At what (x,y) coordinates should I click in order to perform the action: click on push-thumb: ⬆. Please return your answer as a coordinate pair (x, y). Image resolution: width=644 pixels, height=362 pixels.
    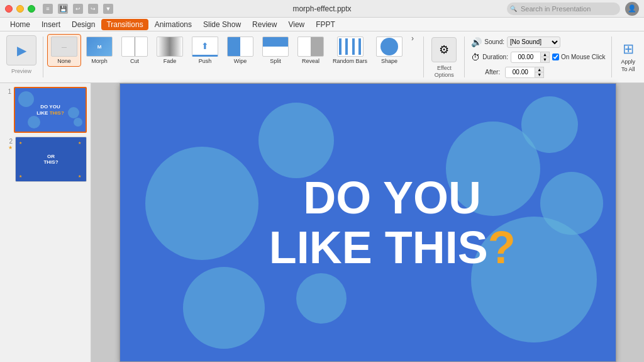
    Looking at the image, I should click on (205, 47).